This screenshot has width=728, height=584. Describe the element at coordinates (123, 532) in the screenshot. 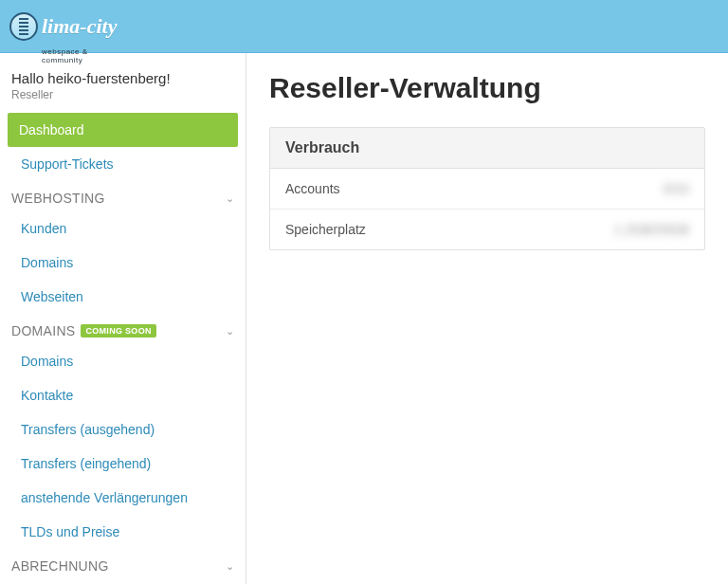

I see `nav-tlds-preise: TLDs und Preise` at that location.